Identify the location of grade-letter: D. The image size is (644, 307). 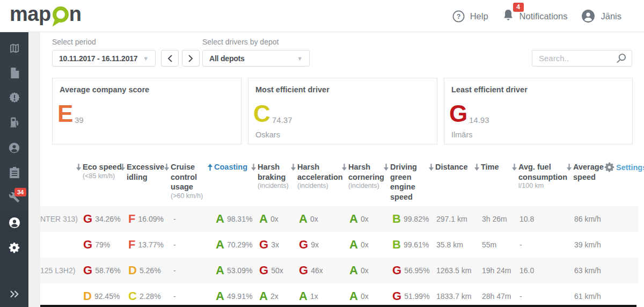
(133, 271).